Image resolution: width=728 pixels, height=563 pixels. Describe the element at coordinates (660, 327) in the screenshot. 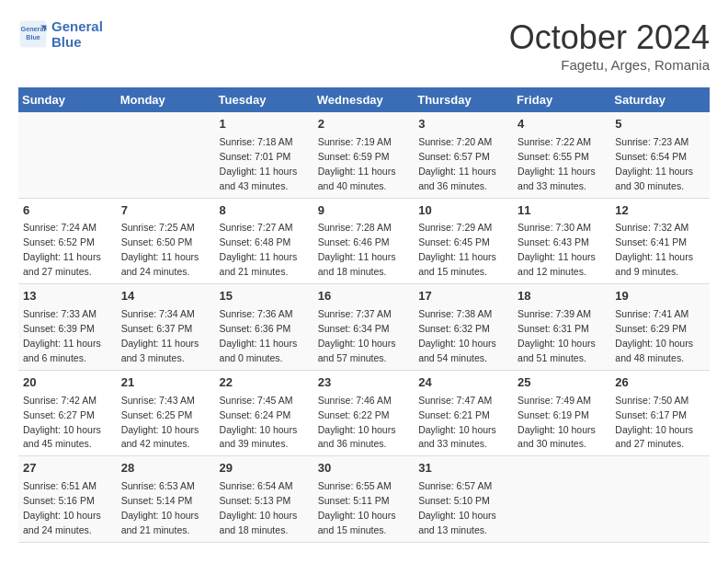

I see `calendar-cell: 19Sunrise: 7:41 AMSunset: 6:29 PMDayligh…` at that location.